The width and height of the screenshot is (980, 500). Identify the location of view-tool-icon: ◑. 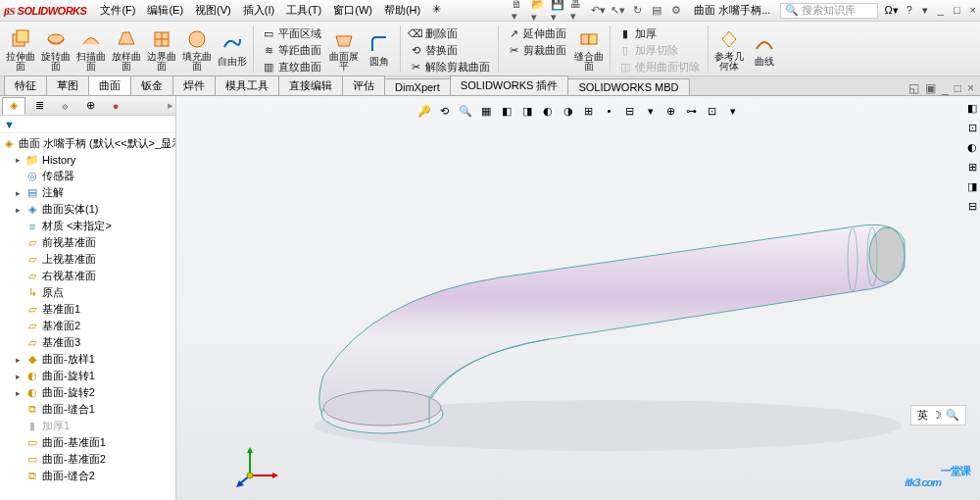
(568, 111).